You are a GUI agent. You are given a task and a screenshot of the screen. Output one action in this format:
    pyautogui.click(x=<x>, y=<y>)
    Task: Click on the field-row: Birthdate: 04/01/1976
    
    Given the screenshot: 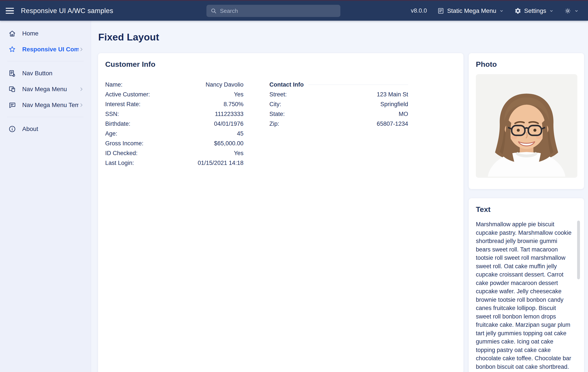 What is the action you would take?
    pyautogui.click(x=174, y=124)
    